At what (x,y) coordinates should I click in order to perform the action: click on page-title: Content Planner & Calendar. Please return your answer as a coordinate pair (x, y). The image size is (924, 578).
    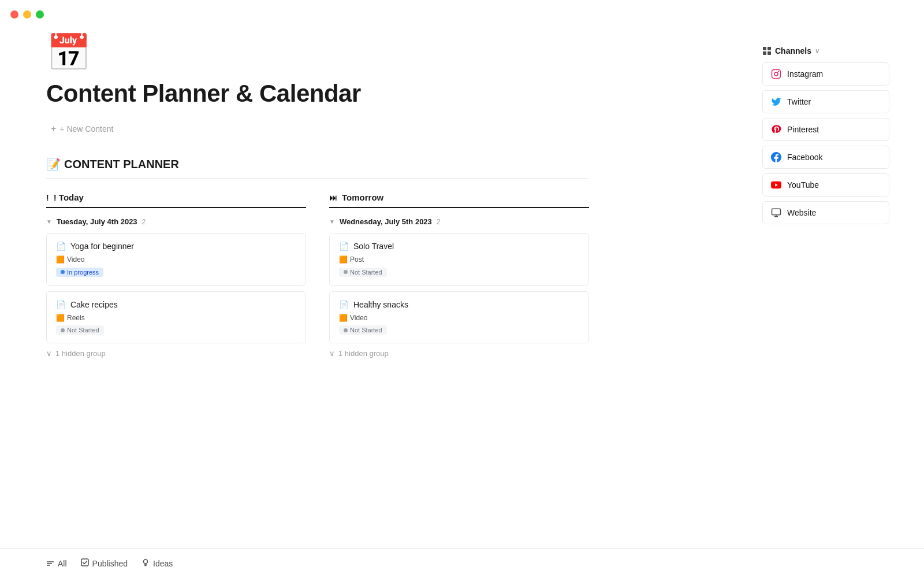
    Looking at the image, I should click on (318, 94).